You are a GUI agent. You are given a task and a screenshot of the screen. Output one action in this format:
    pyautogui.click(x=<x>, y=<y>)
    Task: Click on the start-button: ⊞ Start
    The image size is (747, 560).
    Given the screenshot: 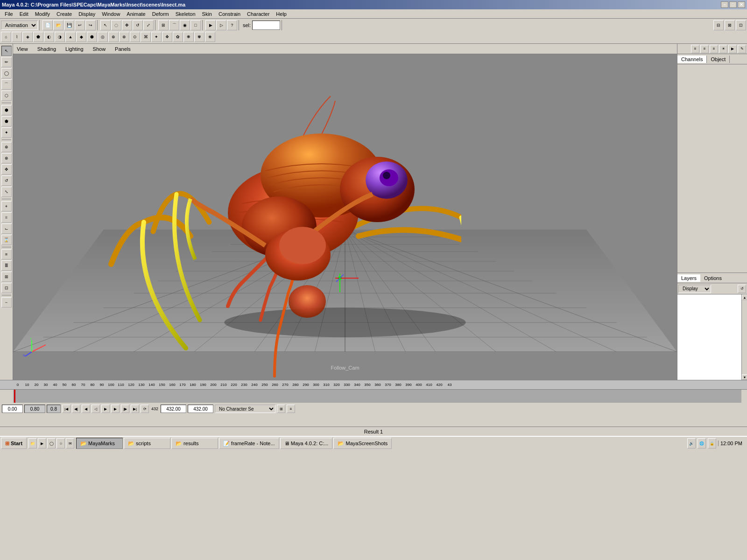 What is the action you would take?
    pyautogui.click(x=14, y=443)
    